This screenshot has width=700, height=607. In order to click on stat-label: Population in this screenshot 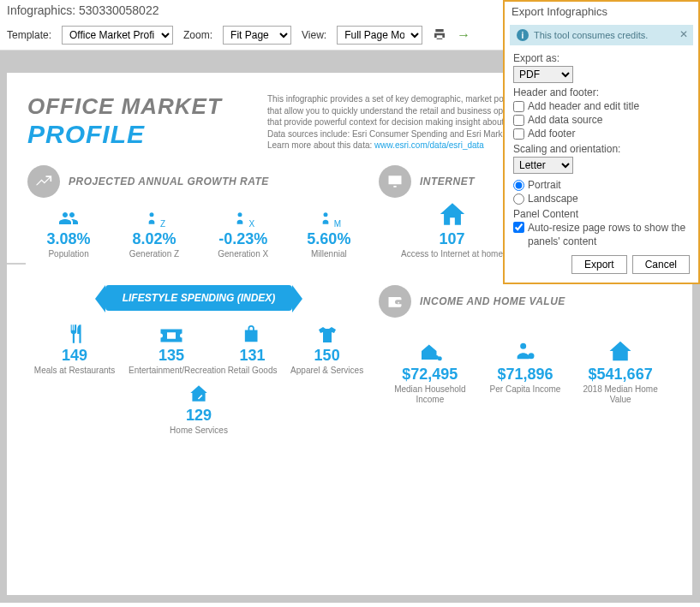, I will do `click(69, 254)`.